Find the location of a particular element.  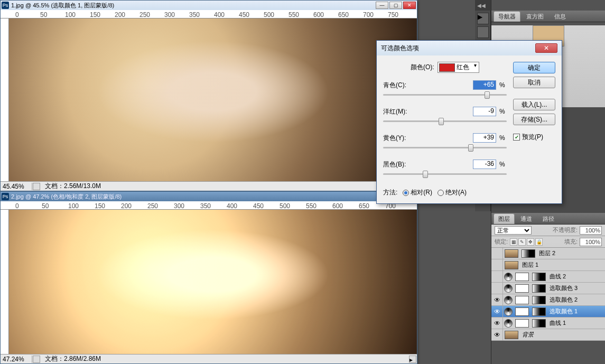

layer-row: 👁曲线 1 is located at coordinates (548, 323).